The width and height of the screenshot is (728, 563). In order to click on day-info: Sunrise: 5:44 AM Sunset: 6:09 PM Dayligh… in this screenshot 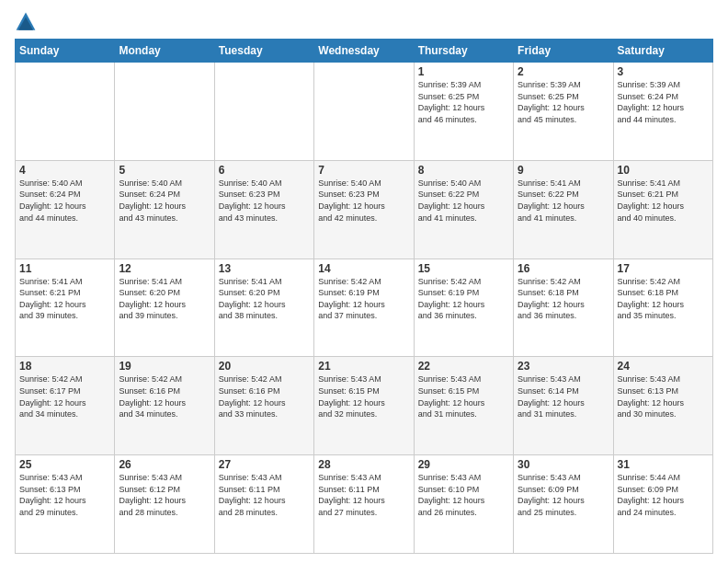, I will do `click(664, 495)`.